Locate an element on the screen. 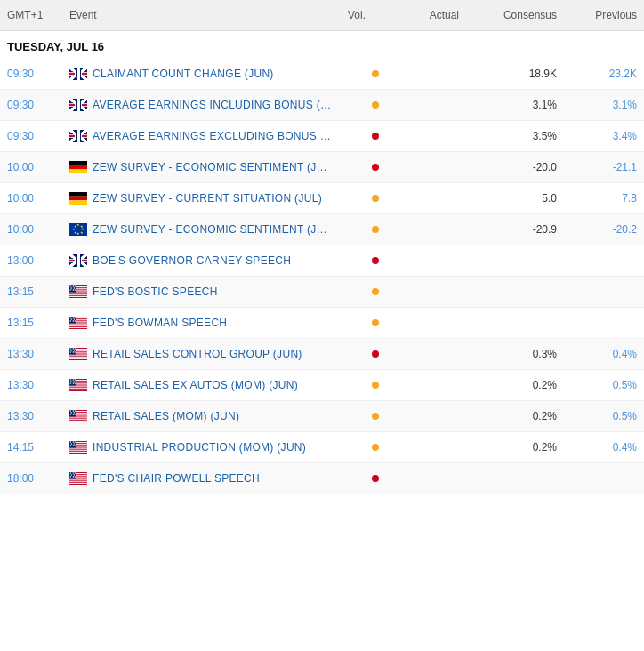 The image size is (644, 651). table-row: 18:00 ★★★ ★★ ★★★ FED'S CHAIR POWELL SPEE… is located at coordinates (322, 478).